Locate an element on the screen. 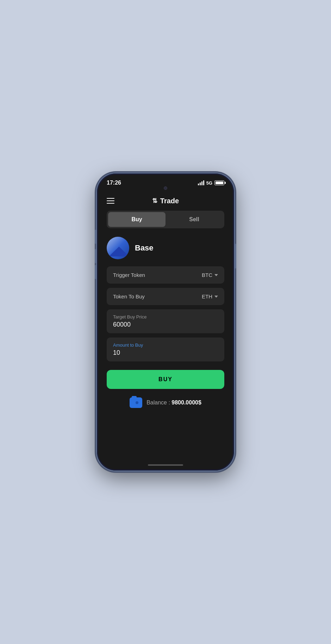 Image resolution: width=331 pixels, height=644 pixels. sell-tab: Sell is located at coordinates (194, 219).